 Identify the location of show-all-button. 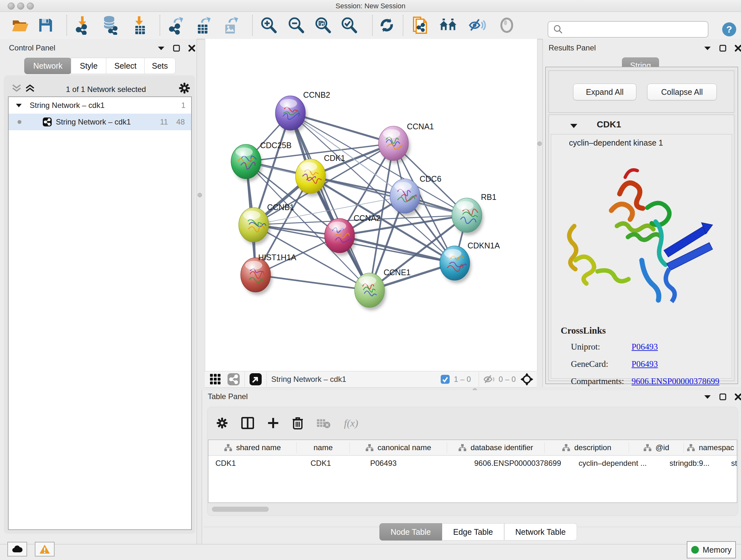
(448, 25).